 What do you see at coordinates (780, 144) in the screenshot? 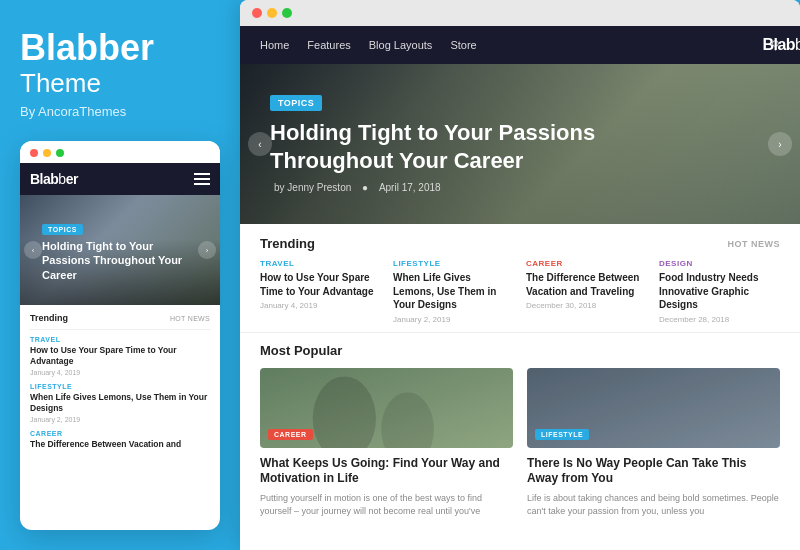
I see `hero-next-arrow: ›` at bounding box center [780, 144].